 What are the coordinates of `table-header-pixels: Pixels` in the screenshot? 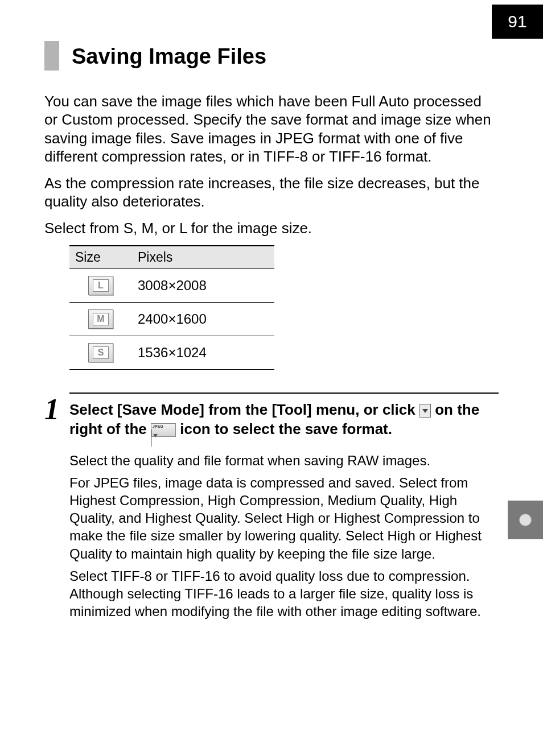 It's located at (203, 257).